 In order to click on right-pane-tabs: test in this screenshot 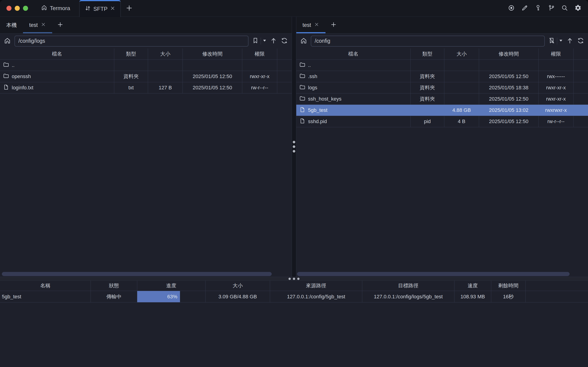, I will do `click(442, 25)`.